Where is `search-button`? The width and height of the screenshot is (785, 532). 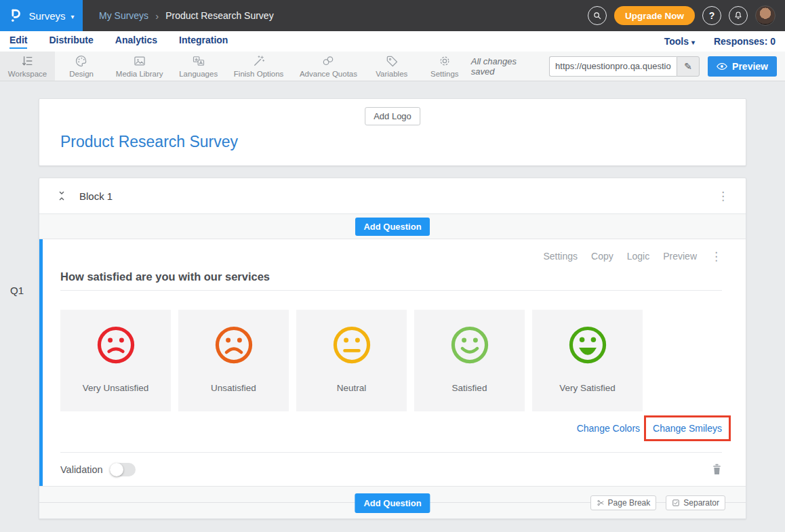
search-button is located at coordinates (597, 16).